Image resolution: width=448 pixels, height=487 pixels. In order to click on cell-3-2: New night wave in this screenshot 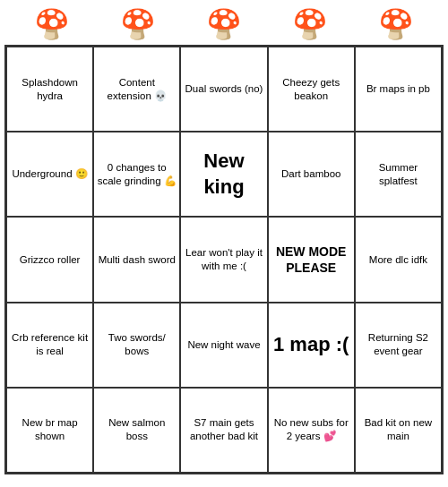, I will do `click(224, 346)`.